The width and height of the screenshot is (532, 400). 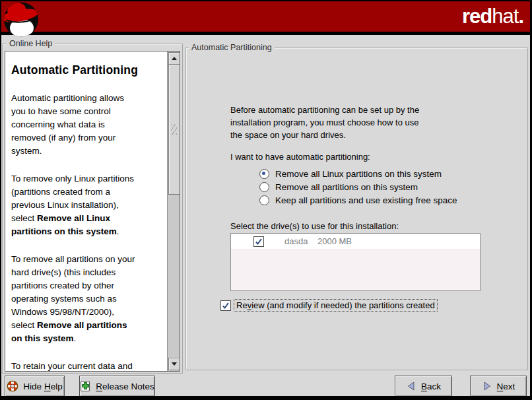 I want to click on review-checkbox, so click(x=226, y=306).